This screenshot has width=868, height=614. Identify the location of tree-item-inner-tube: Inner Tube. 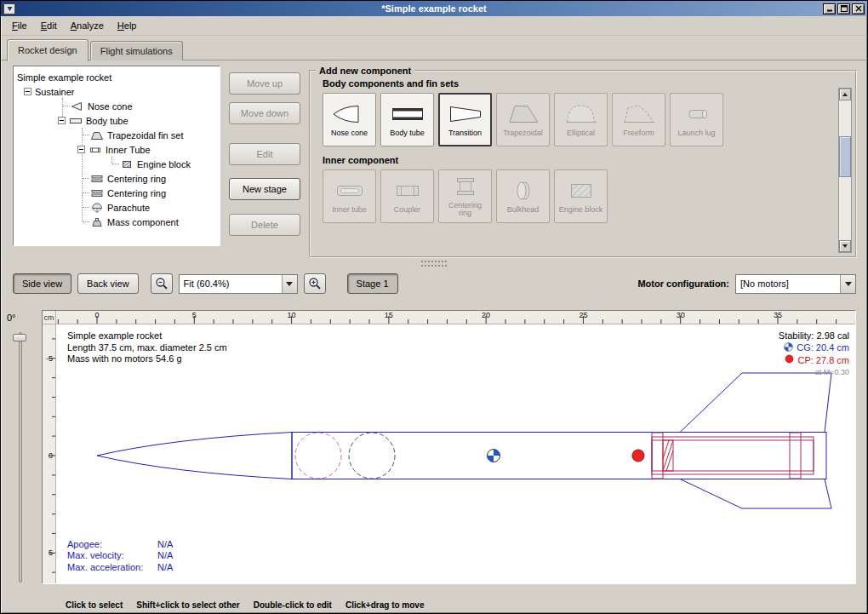
(117, 150).